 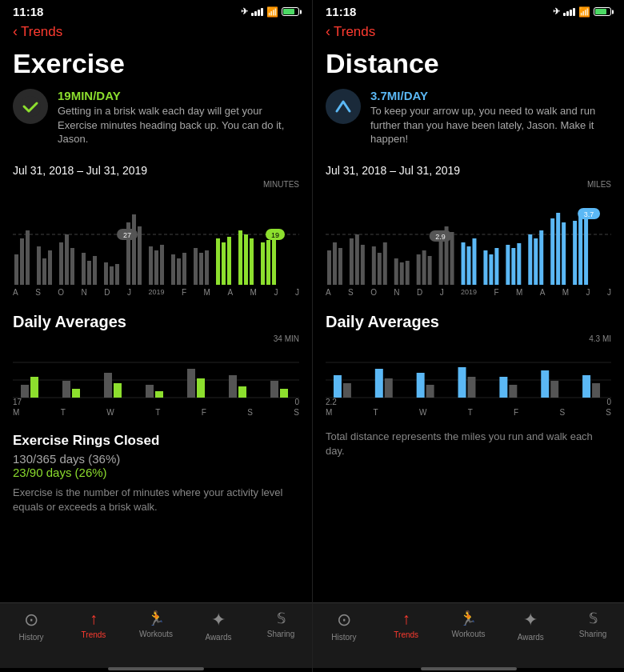 I want to click on date-range-left: Jul 31, 2018 – Jul 31, 2019, so click(x=156, y=170).